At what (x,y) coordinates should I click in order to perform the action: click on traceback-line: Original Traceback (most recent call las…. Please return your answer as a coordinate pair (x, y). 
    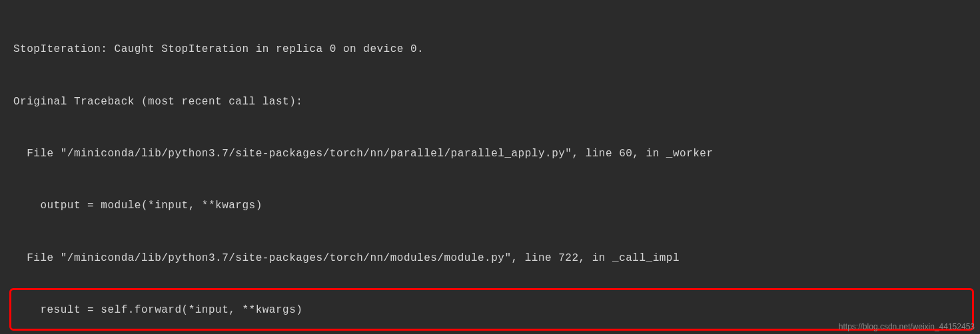
    Looking at the image, I should click on (497, 102).